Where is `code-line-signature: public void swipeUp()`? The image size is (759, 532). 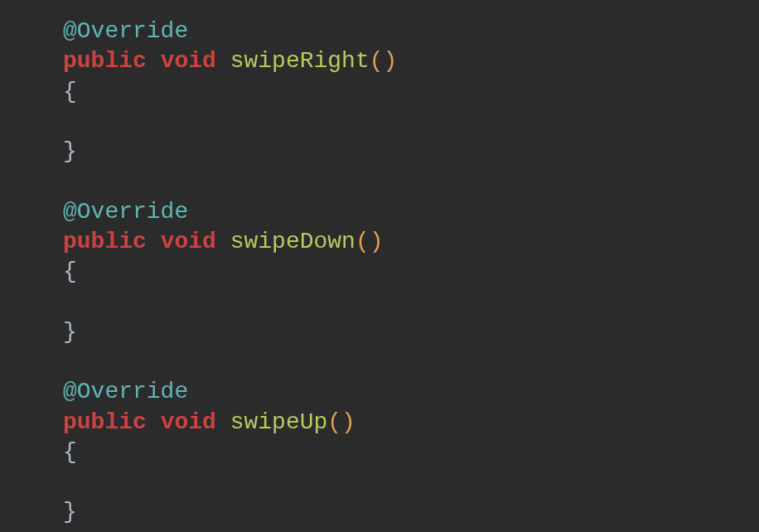 code-line-signature: public void swipeUp() is located at coordinates (411, 423).